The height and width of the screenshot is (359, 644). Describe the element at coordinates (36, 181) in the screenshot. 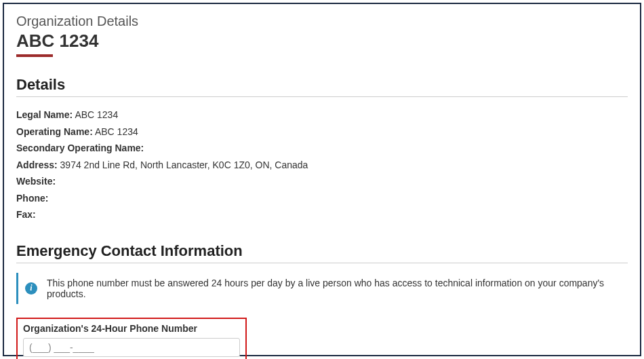

I see `website-label: Website:` at that location.